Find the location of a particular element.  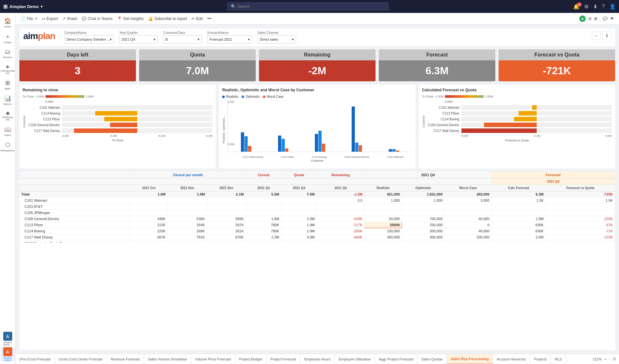

export-icon: ↦ is located at coordinates (44, 19).